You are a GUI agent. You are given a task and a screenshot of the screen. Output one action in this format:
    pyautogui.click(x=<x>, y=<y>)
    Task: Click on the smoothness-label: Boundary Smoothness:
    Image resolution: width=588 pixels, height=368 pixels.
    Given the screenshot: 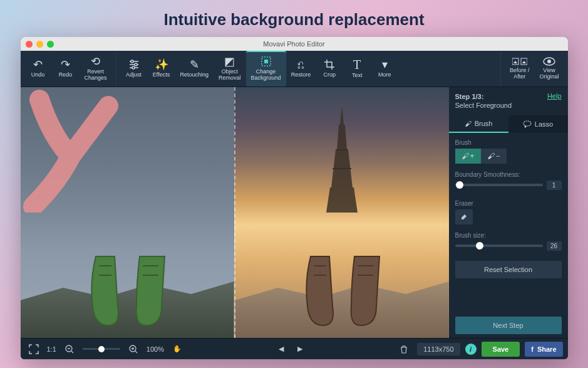 What is the action you would take?
    pyautogui.click(x=508, y=174)
    